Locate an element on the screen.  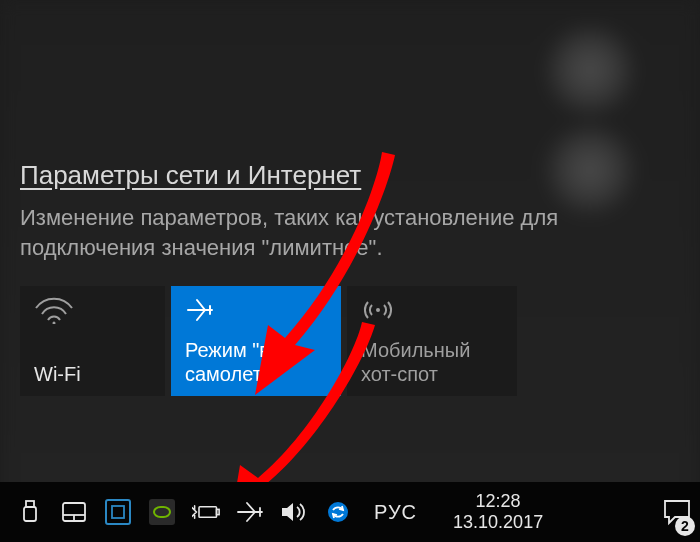
wifi-icon is located at coordinates (92, 310).